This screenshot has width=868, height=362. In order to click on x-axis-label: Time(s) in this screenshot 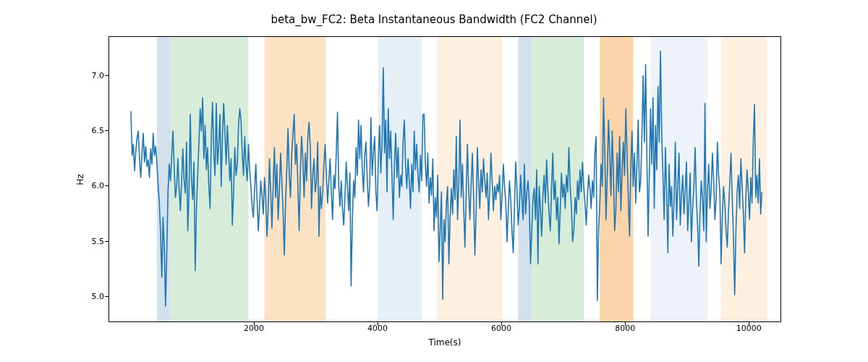, I will do `click(445, 342)`.